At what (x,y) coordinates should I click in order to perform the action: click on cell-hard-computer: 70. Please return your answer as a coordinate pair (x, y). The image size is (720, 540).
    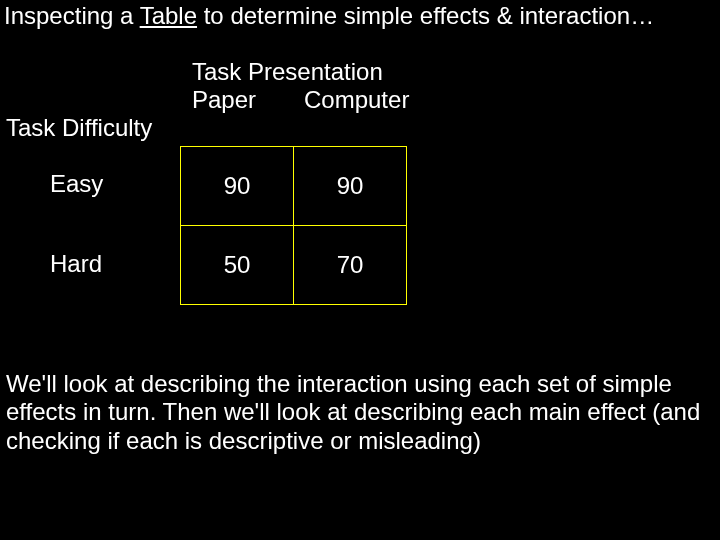
    Looking at the image, I should click on (350, 266).